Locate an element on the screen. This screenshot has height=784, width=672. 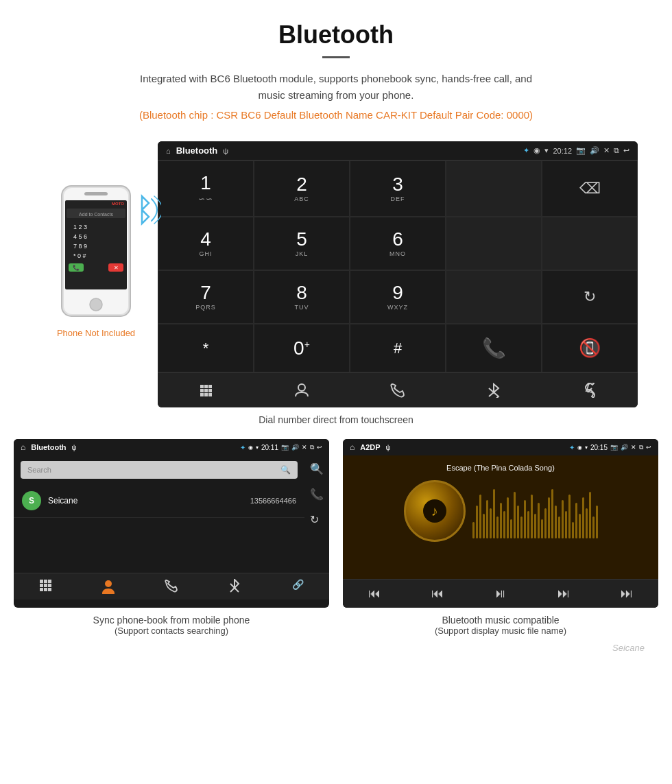
song-title: Escape (The Pina Colada Song) is located at coordinates (501, 468).